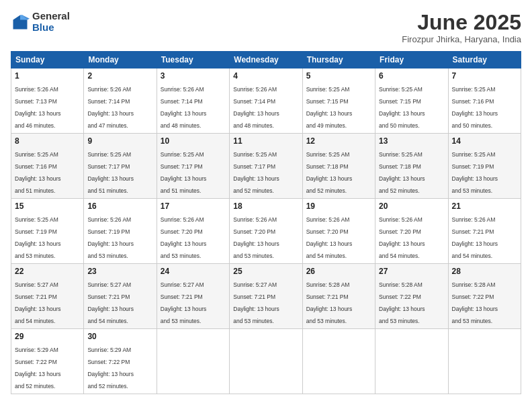 This screenshot has width=532, height=411. Describe the element at coordinates (266, 271) in the screenshot. I see `day-number: 25` at that location.